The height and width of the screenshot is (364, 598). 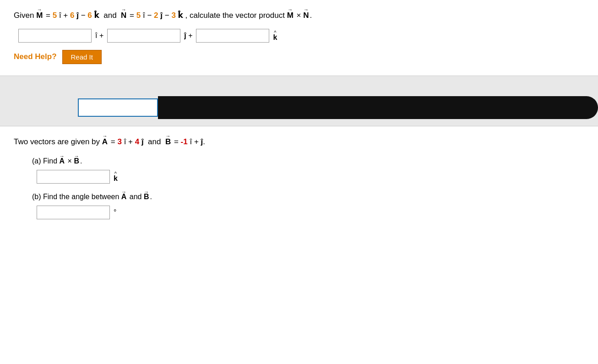 I want to click on N-coeff-i: 5, so click(x=138, y=16).